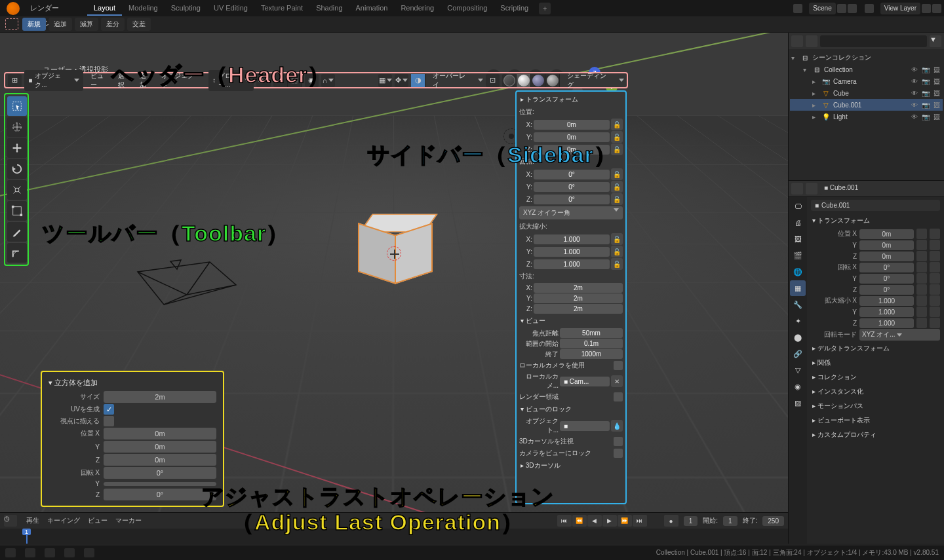 Image resolution: width=944 pixels, height=560 pixels. What do you see at coordinates (514, 9) in the screenshot?
I see `workspace-tab: Scripting` at bounding box center [514, 9].